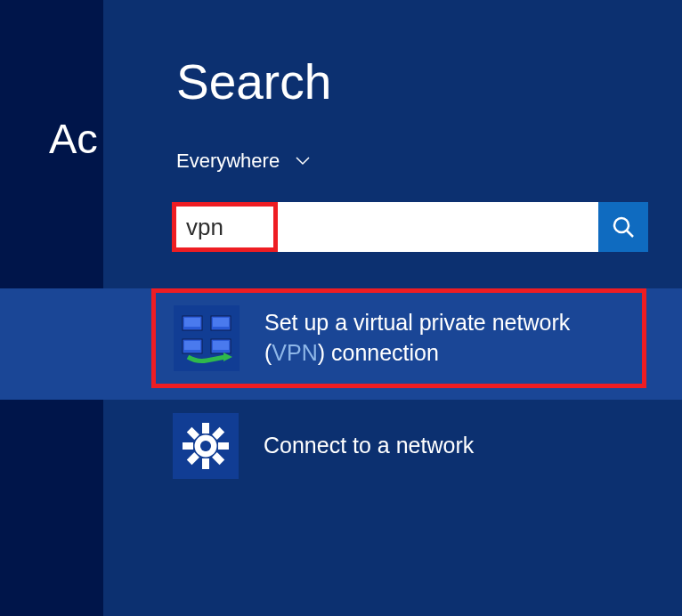 The image size is (682, 616). I want to click on background-text: Ac, so click(73, 139).